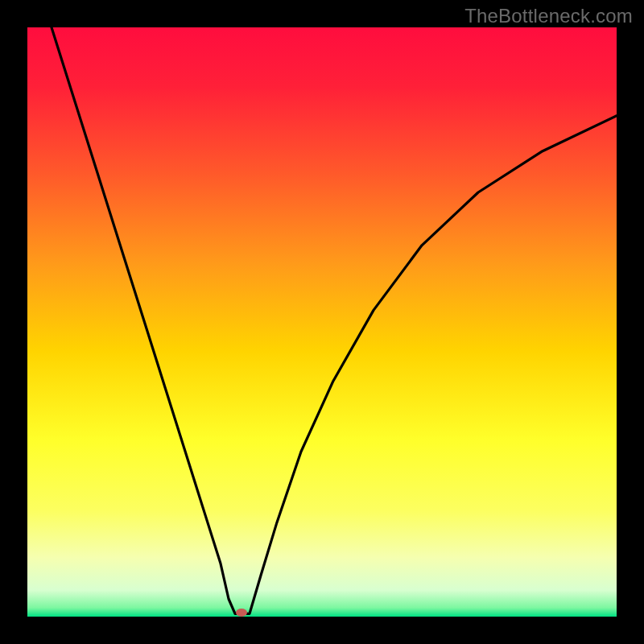 This screenshot has height=644, width=644. What do you see at coordinates (242, 613) in the screenshot?
I see `optimal-point-marker` at bounding box center [242, 613].